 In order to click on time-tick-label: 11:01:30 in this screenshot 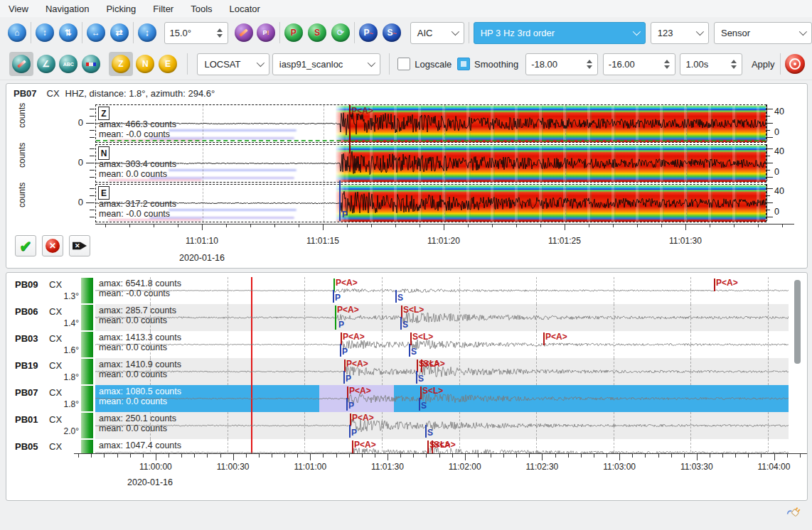, I will do `click(388, 467)`.